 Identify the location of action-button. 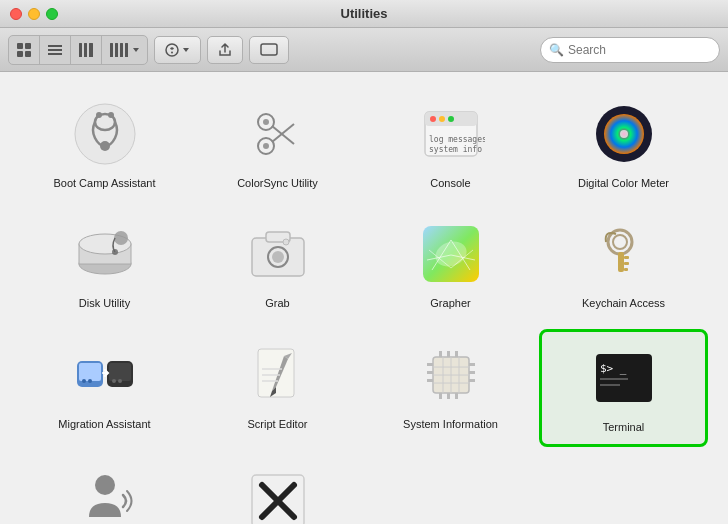
(178, 50).